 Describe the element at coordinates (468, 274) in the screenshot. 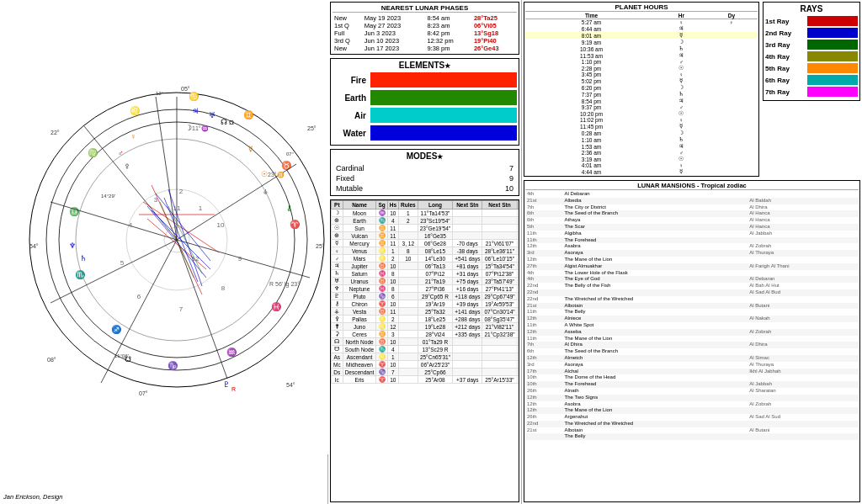

I see `planet-ns1: +31 days` at that location.